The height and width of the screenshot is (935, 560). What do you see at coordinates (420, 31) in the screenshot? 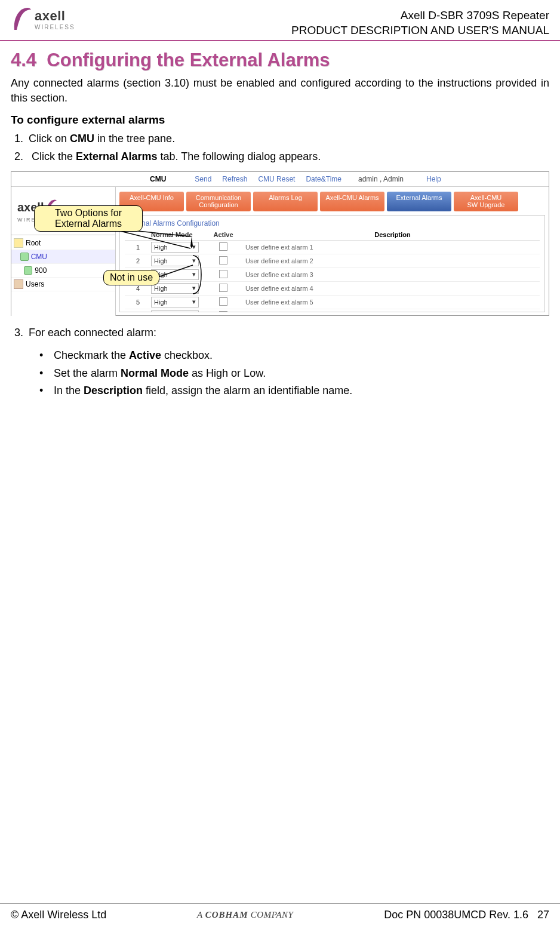
I see `doc-title-line2: PRODUCT DESCRIPTION AND USER'S MANUAL` at bounding box center [420, 31].